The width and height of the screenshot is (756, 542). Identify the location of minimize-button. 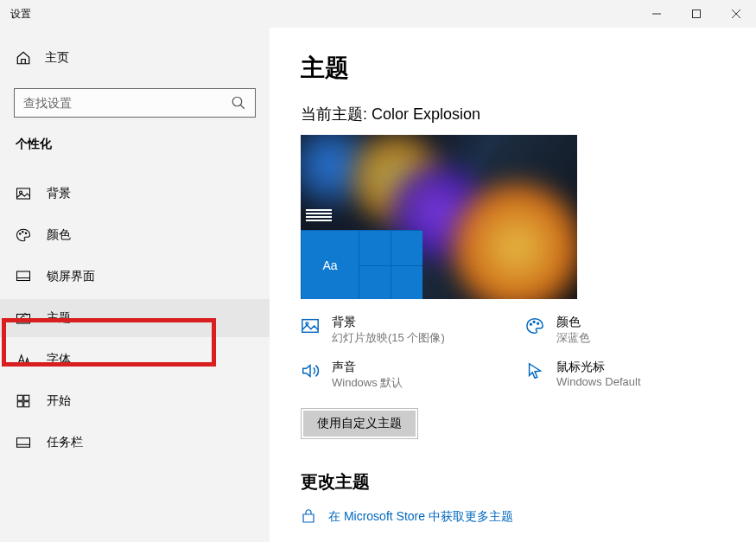
(657, 14).